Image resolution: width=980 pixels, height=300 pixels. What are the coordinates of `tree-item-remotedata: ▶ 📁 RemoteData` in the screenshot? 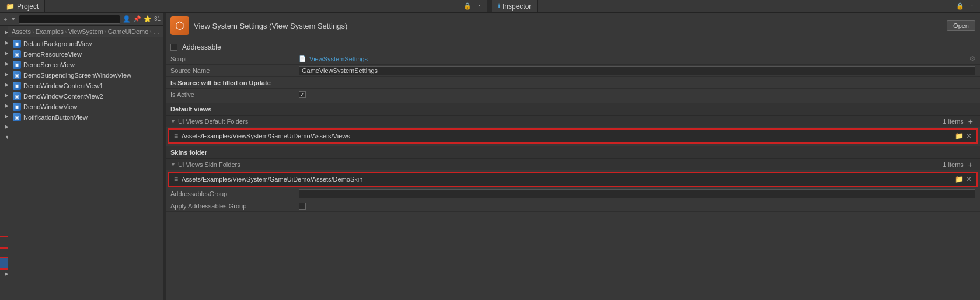 It's located at (4, 95).